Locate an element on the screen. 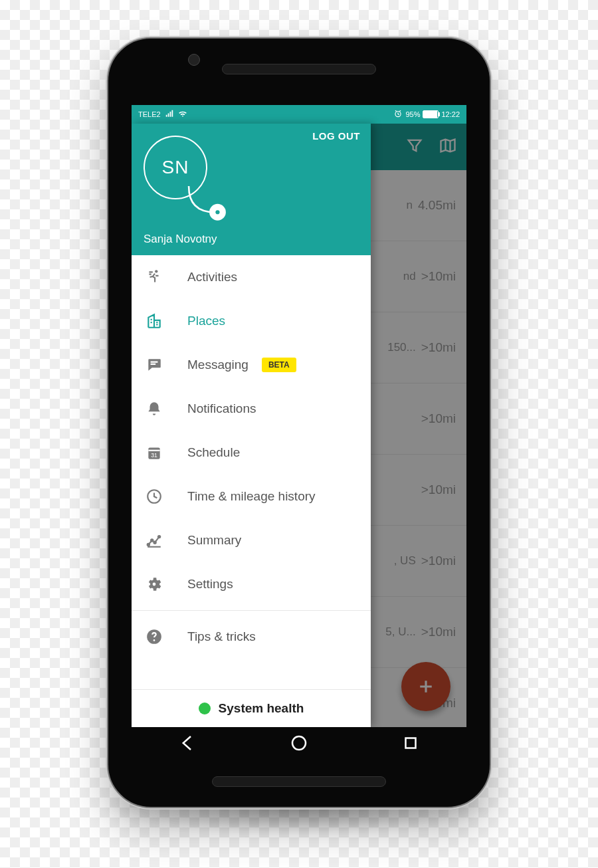  nav-label: Settings is located at coordinates (210, 584).